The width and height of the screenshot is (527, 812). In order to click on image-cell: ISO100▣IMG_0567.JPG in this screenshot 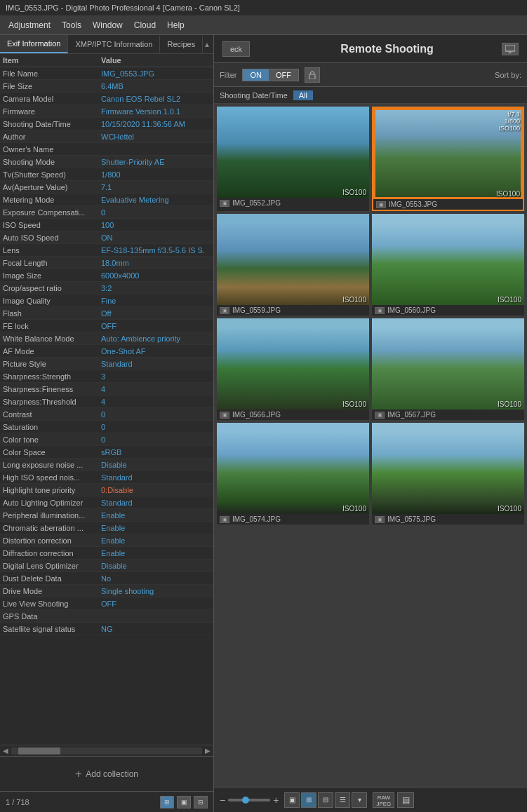, I will do `click(448, 369)`.